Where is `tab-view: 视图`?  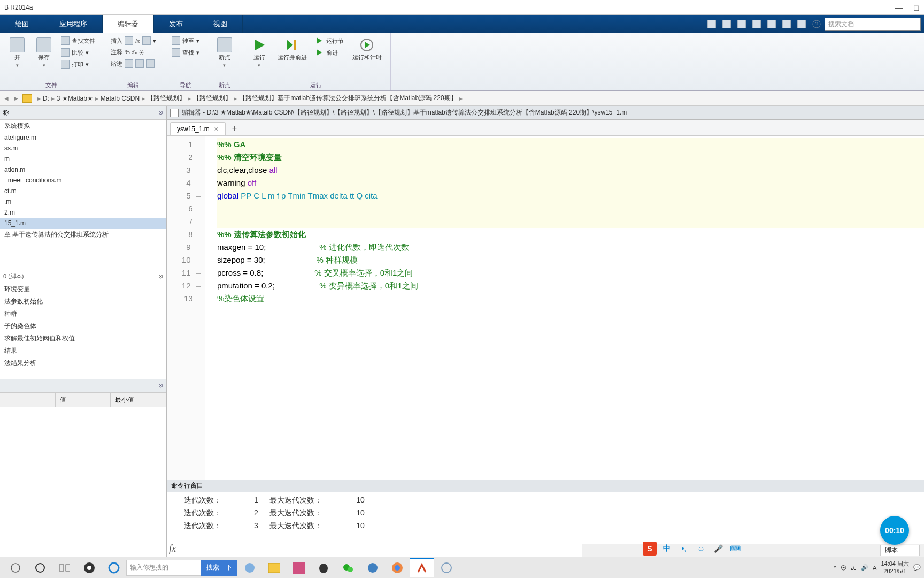 tab-view: 视图 is located at coordinates (220, 24).